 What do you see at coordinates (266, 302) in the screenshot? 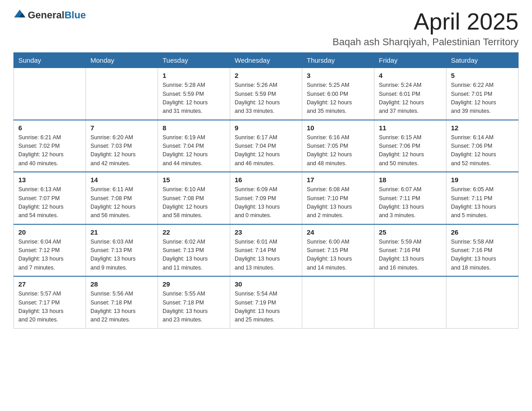
I see `calendar-cell: 30Sunrise: 5:54 AM Sunset: 7:19 PM Dayli…` at bounding box center [266, 302].